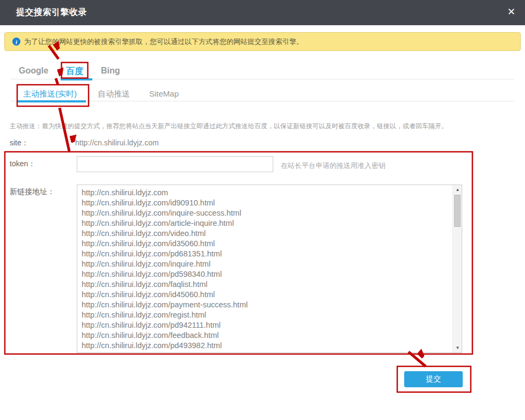  Describe the element at coordinates (262, 101) in the screenshot. I see `method-tabs-divider` at that location.